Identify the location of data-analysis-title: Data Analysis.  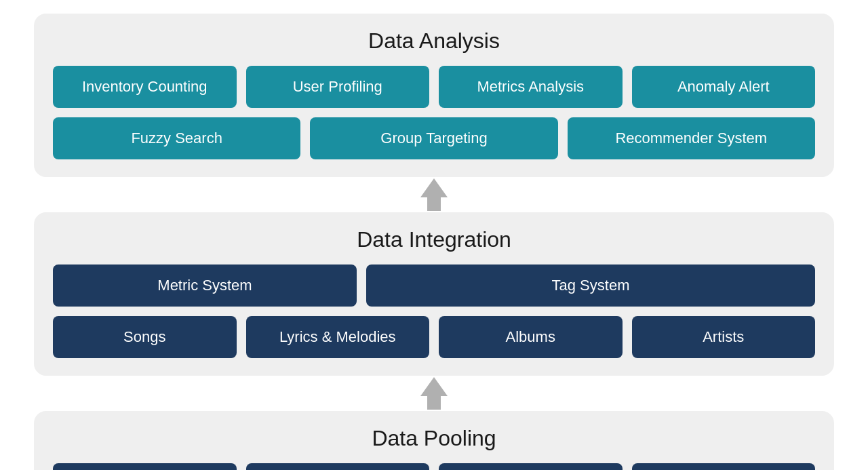
(434, 41).